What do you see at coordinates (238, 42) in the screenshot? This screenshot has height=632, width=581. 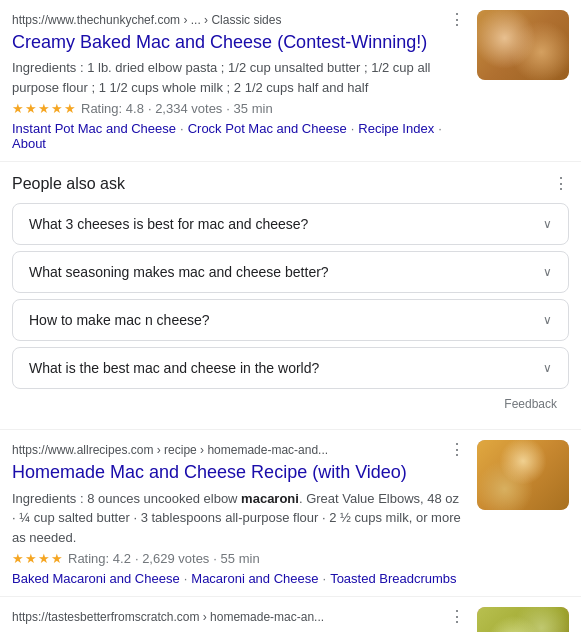 I see `result-1-title: Creamy Baked Mac and Cheese (Contest-Win…` at bounding box center [238, 42].